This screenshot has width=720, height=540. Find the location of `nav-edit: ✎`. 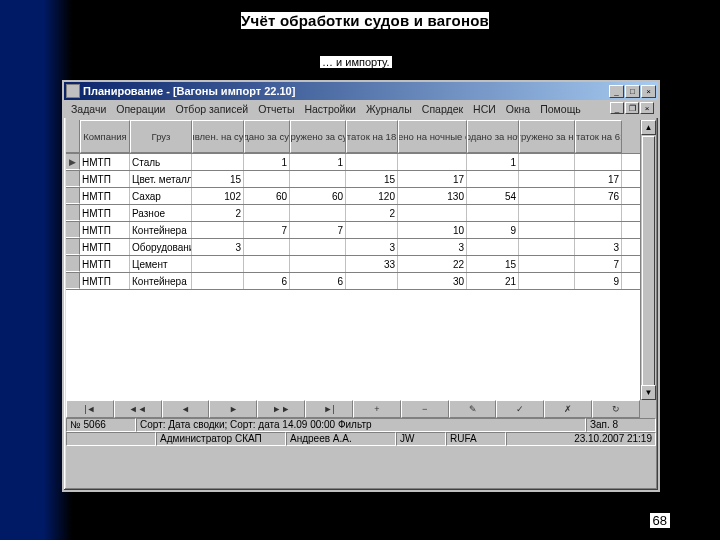

nav-edit: ✎ is located at coordinates (473, 409).